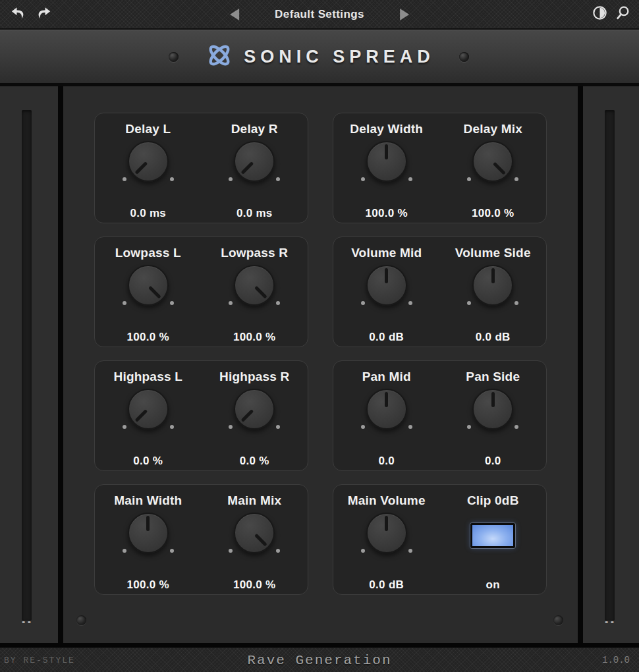 This screenshot has width=639, height=672. What do you see at coordinates (43, 14) in the screenshot?
I see `redo-button` at bounding box center [43, 14].